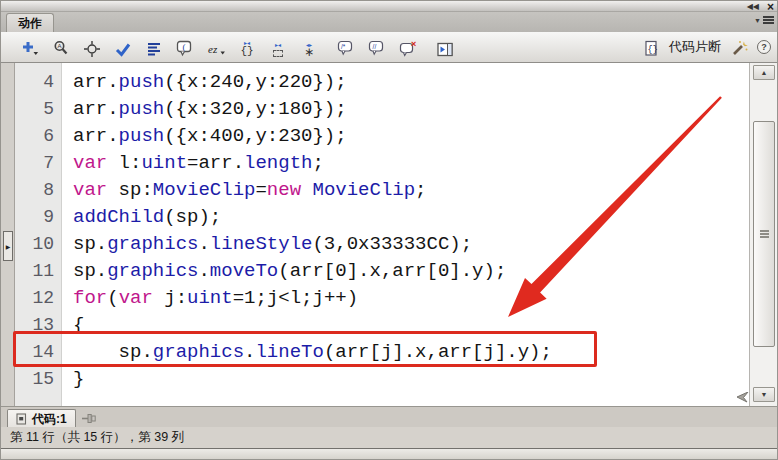 This screenshot has width=778, height=460. What do you see at coordinates (154, 47) in the screenshot?
I see `auto-format-icon` at bounding box center [154, 47].